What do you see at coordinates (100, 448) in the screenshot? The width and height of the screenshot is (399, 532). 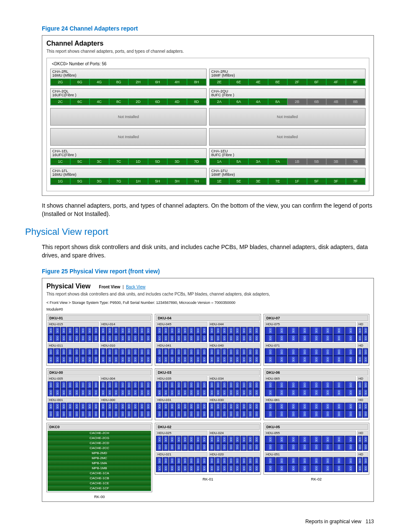 I see `dkc-item: CACHE-2CC` at bounding box center [100, 448].